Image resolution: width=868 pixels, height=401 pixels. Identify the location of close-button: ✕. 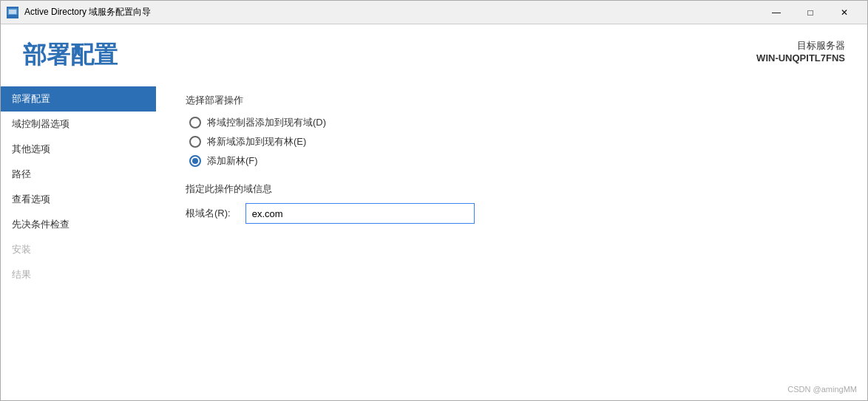
(844, 13).